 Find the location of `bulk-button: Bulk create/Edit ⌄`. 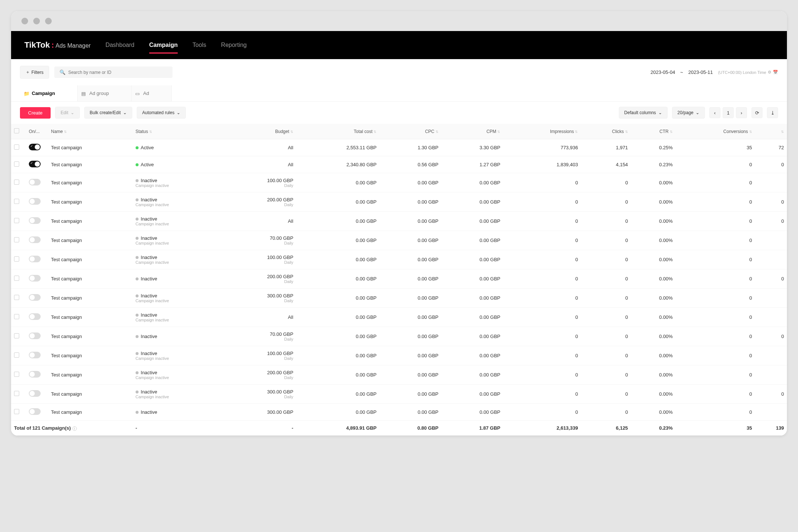

bulk-button: Bulk create/Edit ⌄ is located at coordinates (108, 113).